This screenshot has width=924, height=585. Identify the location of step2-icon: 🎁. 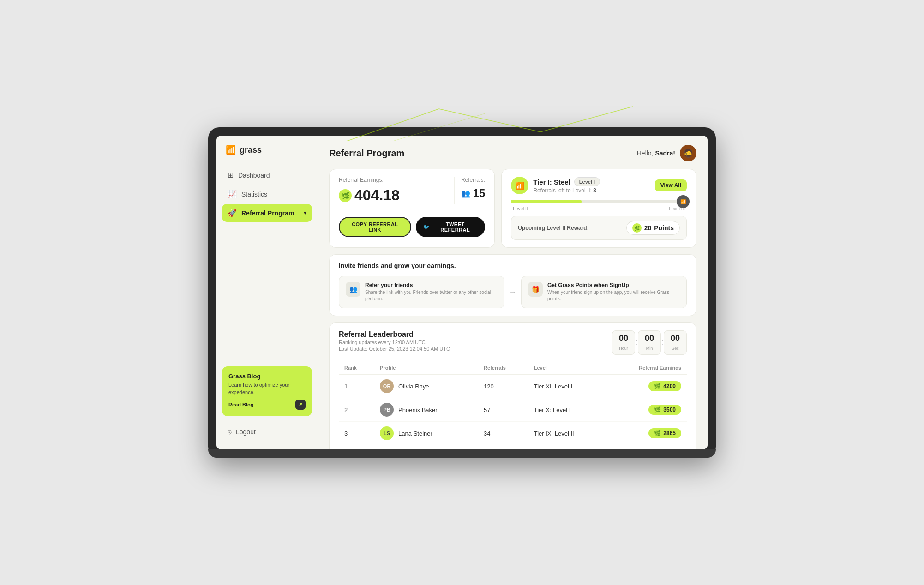
(535, 289).